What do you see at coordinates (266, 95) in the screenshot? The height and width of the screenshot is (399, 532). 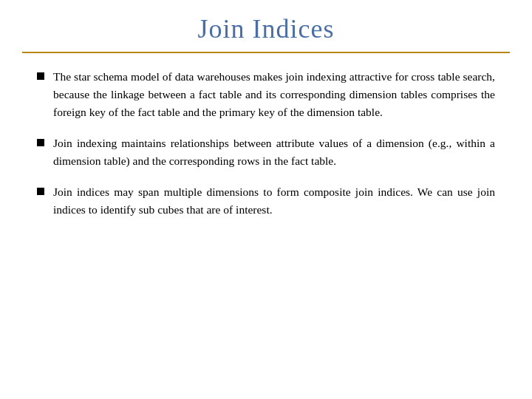 I see `bullet-item-1: The star schema model of data warehouses…` at bounding box center [266, 95].